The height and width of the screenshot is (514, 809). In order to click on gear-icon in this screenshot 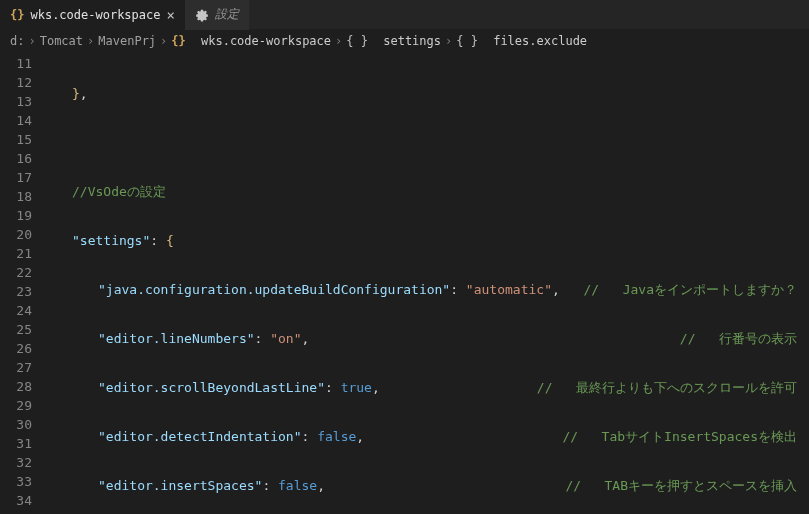, I will do `click(202, 14)`.